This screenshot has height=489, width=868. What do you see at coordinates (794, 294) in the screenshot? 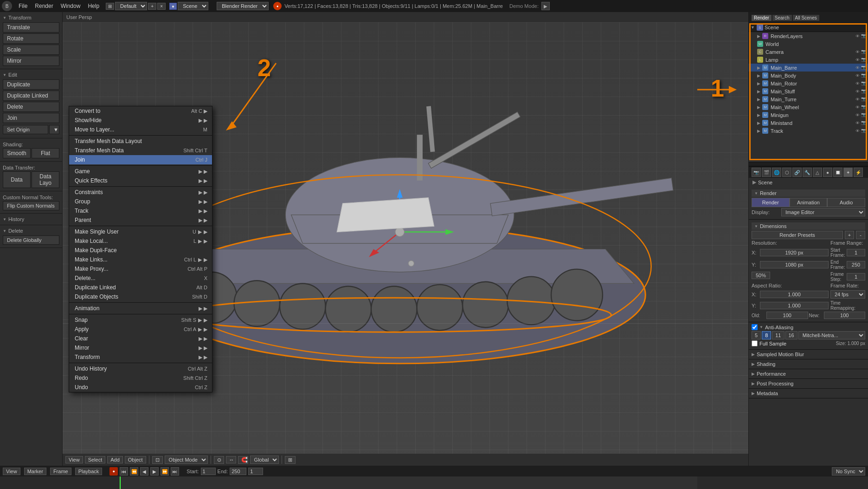
I see `aspect-x-input: 1.000` at bounding box center [794, 294].